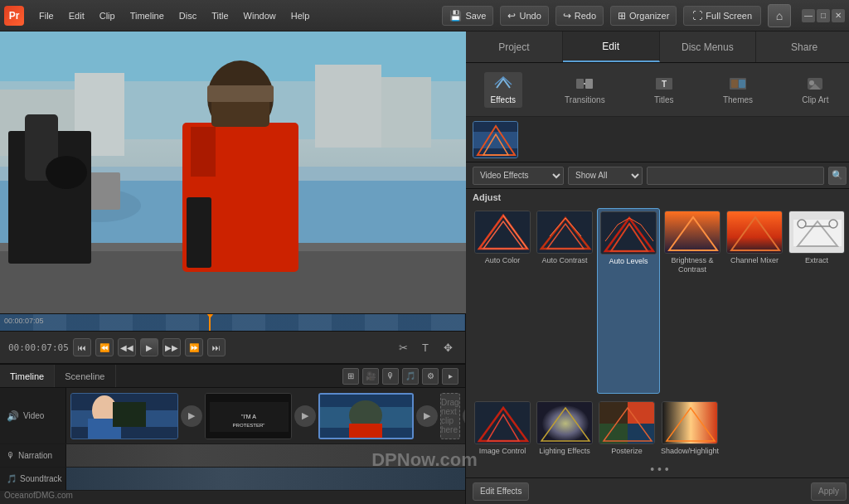 This screenshot has height=504, width=849. Describe the element at coordinates (708, 46) in the screenshot. I see `tab-disc-menus: Disc Menus` at that location.